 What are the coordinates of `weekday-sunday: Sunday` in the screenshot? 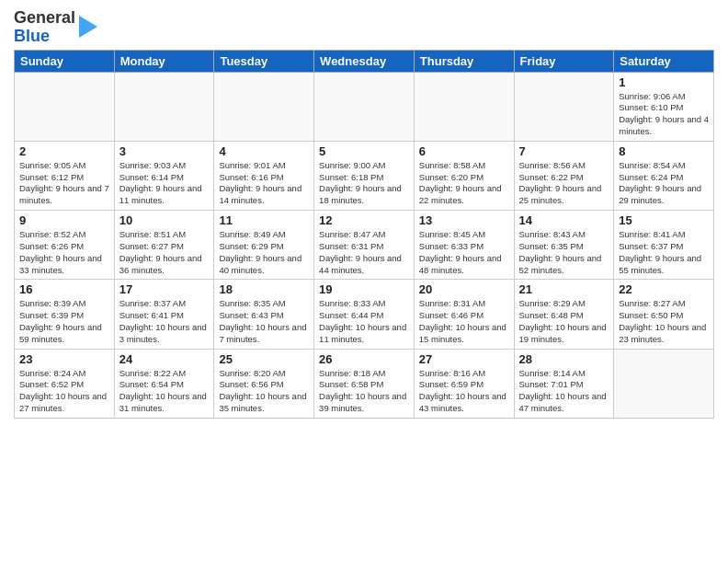 It's located at (64, 61).